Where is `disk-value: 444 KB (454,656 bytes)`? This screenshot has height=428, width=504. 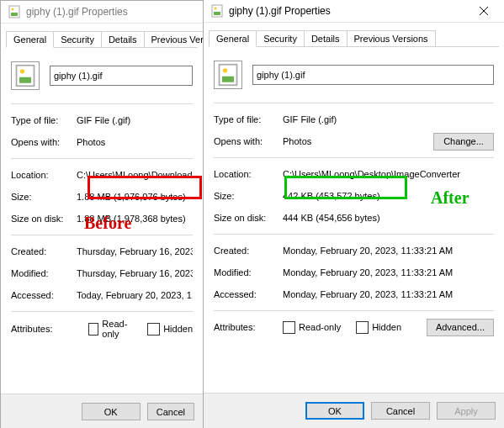
disk-value: 444 KB (454,656 bytes) is located at coordinates (389, 218).